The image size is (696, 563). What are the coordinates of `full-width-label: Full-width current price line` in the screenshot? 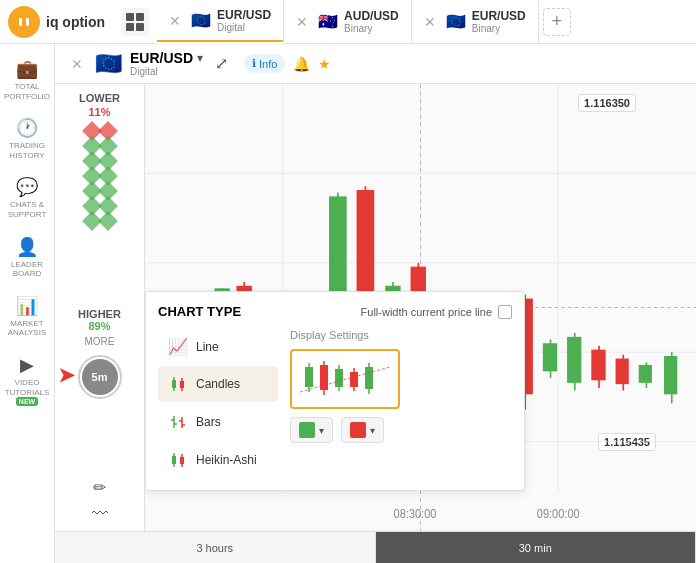 It's located at (426, 312).